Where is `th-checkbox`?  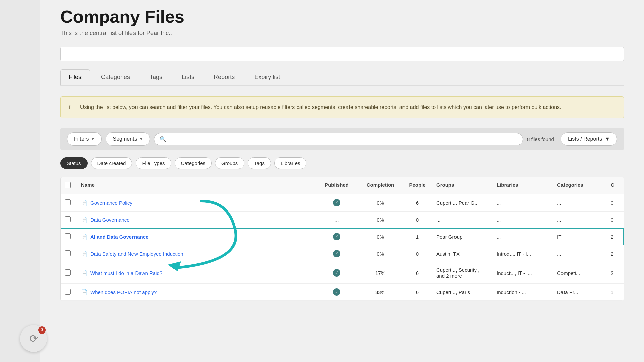 th-checkbox is located at coordinates (69, 186).